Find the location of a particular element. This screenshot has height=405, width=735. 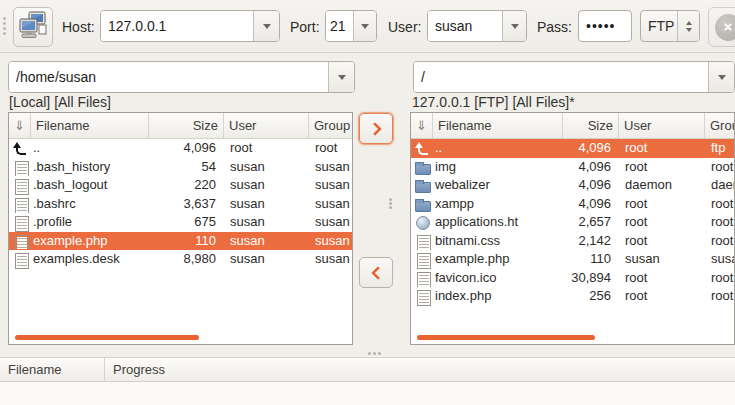

transfer-to-local-button is located at coordinates (376, 272).